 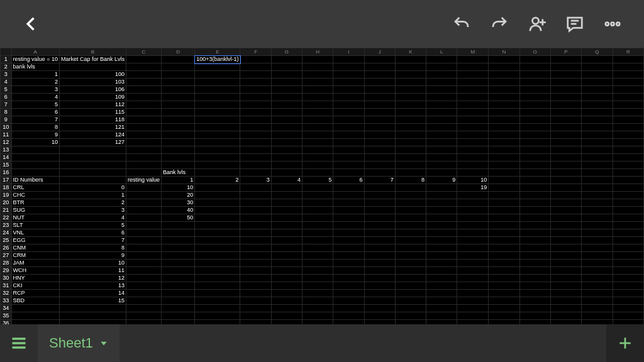 I want to click on cell: CHC, so click(x=35, y=195).